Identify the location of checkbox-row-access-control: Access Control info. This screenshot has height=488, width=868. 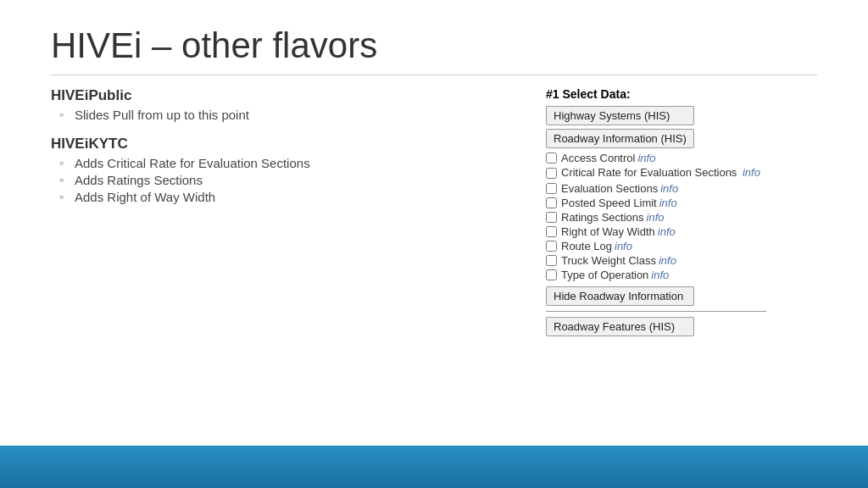
(682, 158).